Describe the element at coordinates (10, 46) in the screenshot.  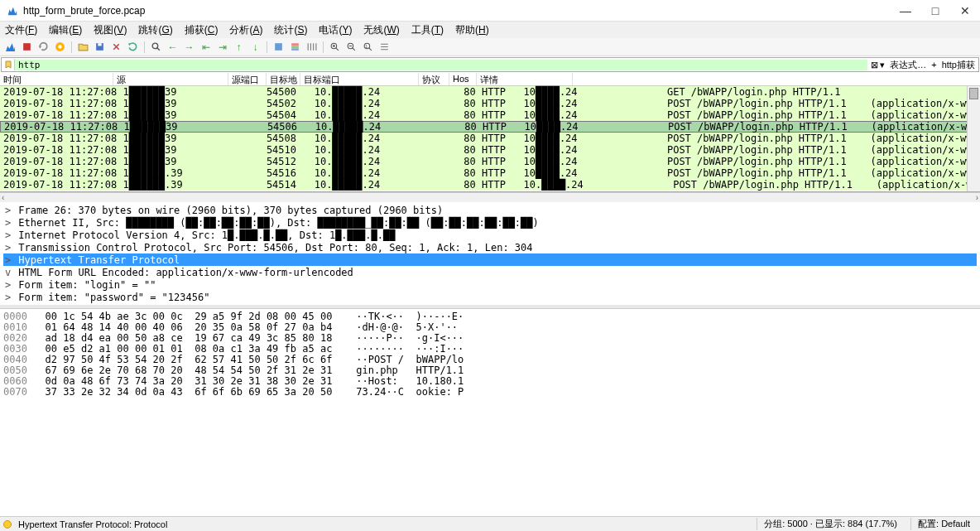
I see `start-capture-icon` at that location.